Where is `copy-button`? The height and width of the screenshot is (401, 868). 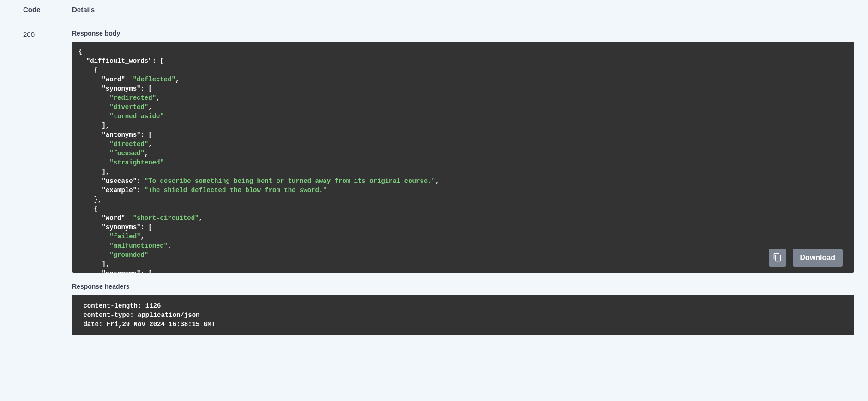 copy-button is located at coordinates (778, 258).